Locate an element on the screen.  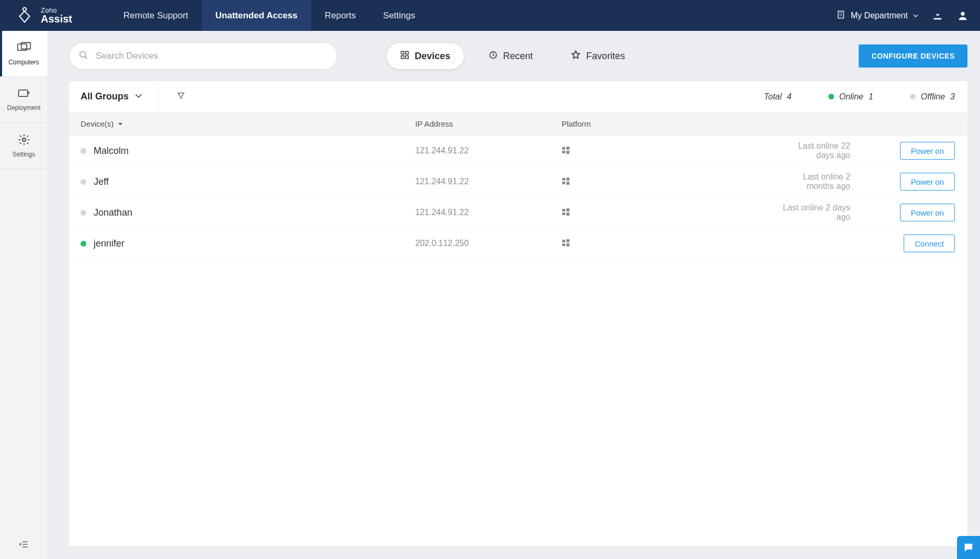
topnav-tab-unattended-access: Unattended Access is located at coordinates (256, 16).